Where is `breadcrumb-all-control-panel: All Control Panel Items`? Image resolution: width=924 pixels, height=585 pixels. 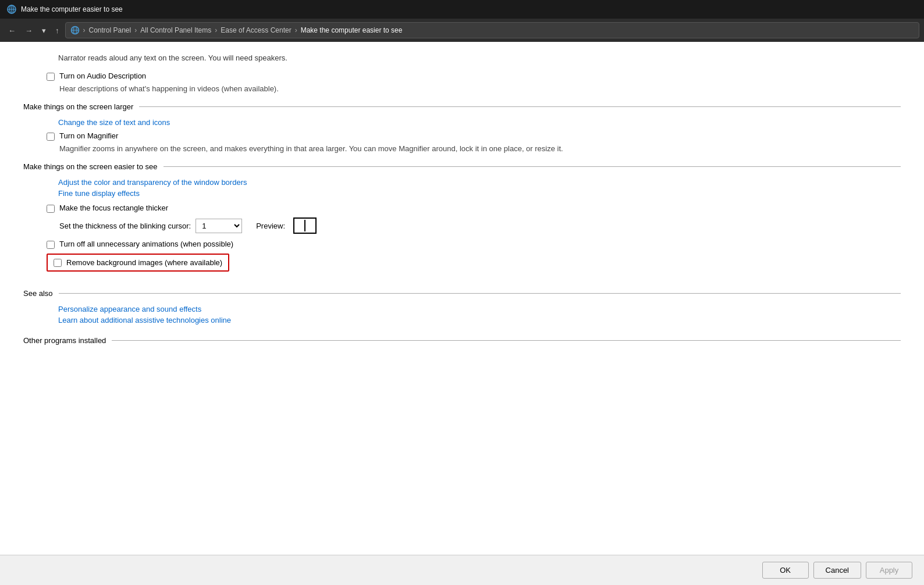 breadcrumb-all-control-panel: All Control Panel Items is located at coordinates (176, 30).